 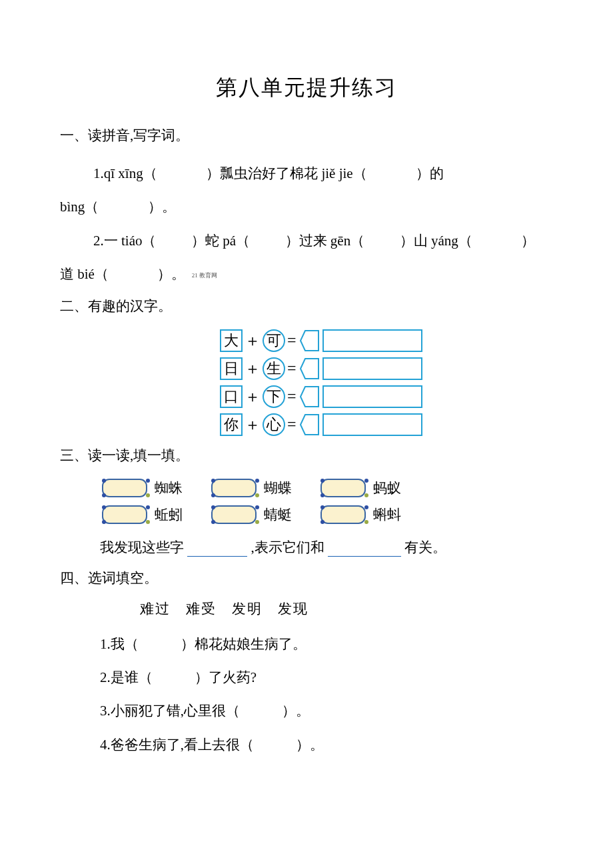 I want to click on tag-label: 蚯蚓, so click(x=169, y=515).